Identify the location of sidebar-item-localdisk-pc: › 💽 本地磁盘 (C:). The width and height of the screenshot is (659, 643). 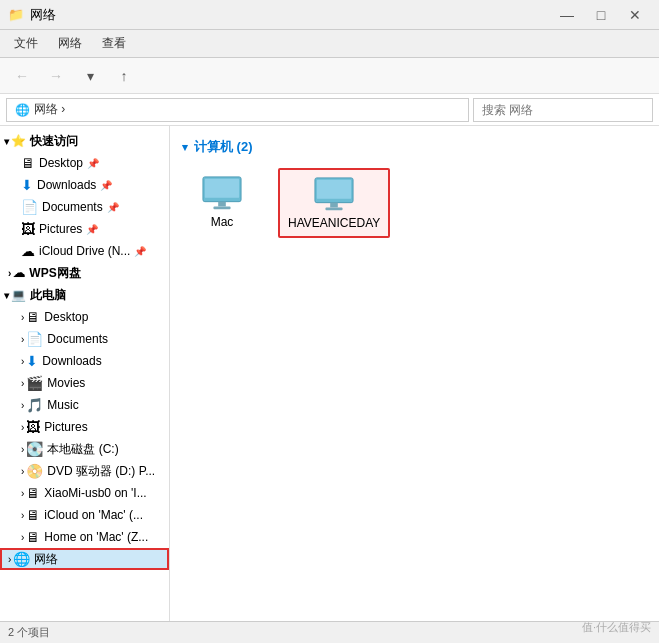
(84, 449).